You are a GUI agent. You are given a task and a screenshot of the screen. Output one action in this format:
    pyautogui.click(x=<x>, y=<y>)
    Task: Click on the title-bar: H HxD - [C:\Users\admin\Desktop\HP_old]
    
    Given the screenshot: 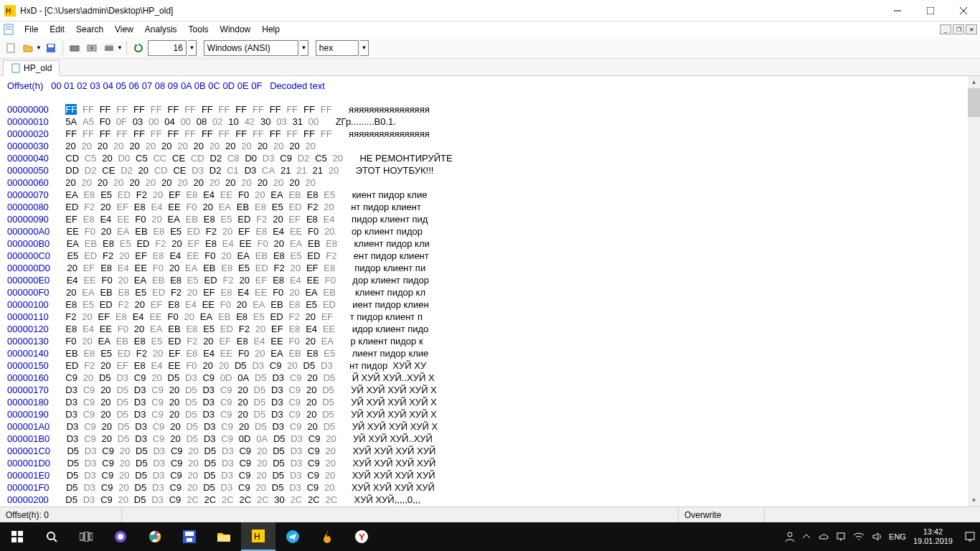 What is the action you would take?
    pyautogui.click(x=490, y=11)
    